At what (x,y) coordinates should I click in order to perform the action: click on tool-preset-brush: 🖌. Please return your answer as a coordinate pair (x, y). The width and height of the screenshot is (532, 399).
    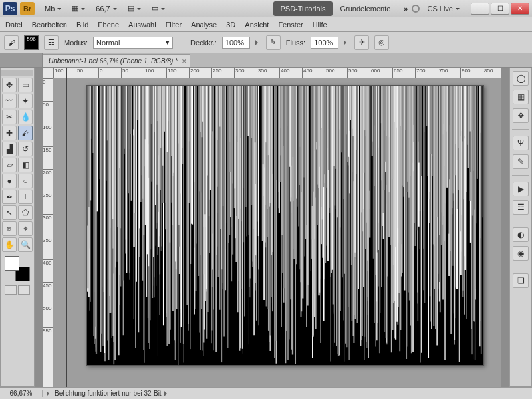
    Looking at the image, I should click on (11, 43).